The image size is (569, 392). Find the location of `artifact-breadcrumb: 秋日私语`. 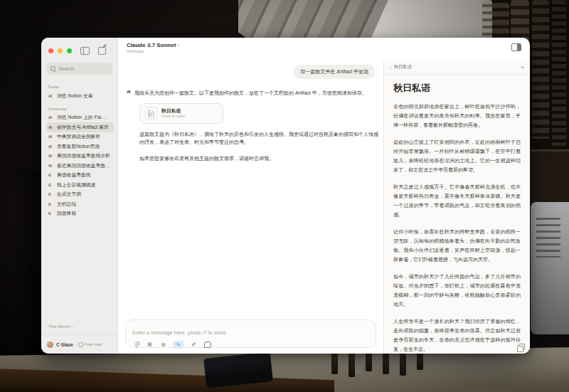

artifact-breadcrumb: 秋日私语 is located at coordinates (403, 67).